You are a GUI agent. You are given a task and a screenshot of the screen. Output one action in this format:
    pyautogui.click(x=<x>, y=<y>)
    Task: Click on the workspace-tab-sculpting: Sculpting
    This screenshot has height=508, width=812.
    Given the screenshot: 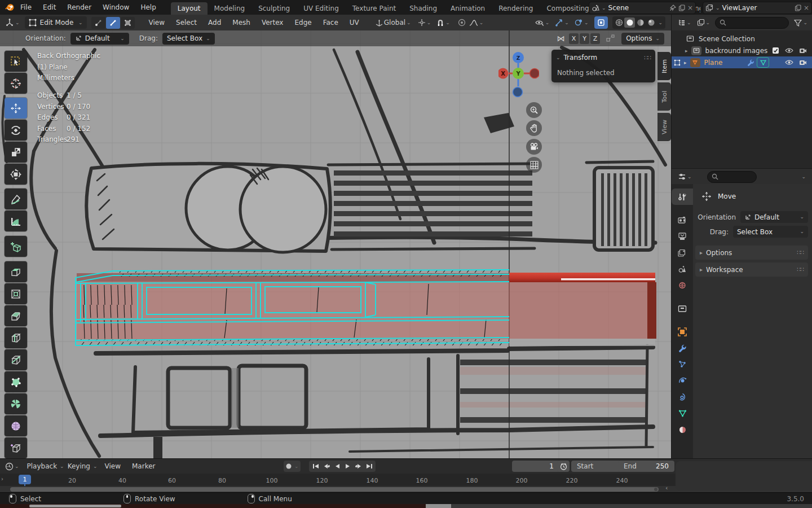 What is the action you would take?
    pyautogui.click(x=274, y=8)
    